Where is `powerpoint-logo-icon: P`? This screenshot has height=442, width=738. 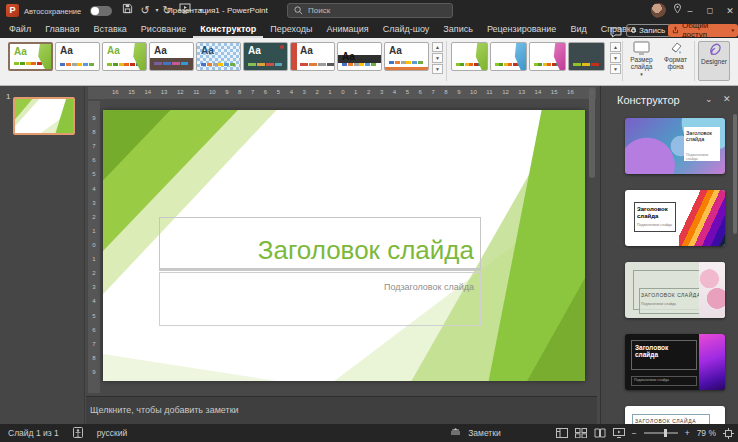
powerpoint-logo-icon: P is located at coordinates (12, 10).